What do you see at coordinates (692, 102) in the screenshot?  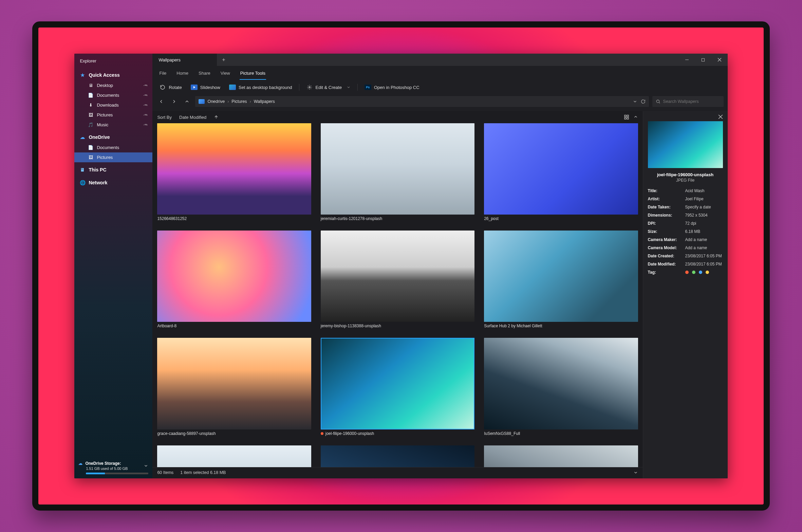 I see `search-input` at bounding box center [692, 102].